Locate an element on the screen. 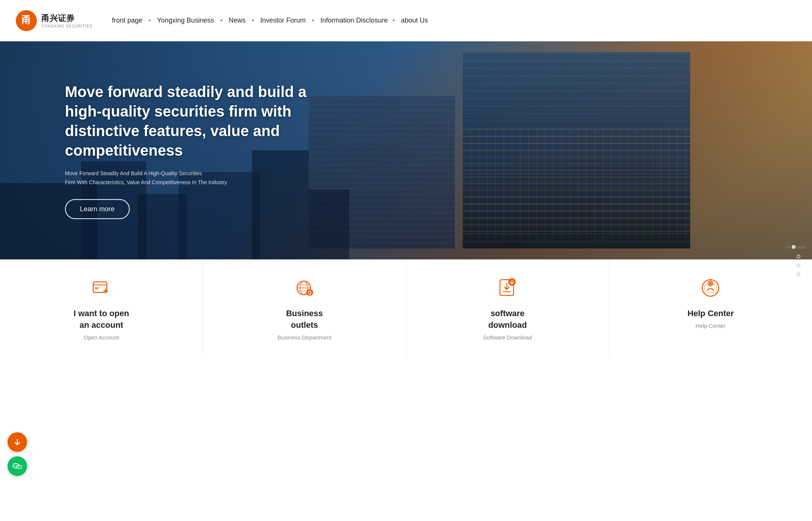  building-main is located at coordinates (577, 150).